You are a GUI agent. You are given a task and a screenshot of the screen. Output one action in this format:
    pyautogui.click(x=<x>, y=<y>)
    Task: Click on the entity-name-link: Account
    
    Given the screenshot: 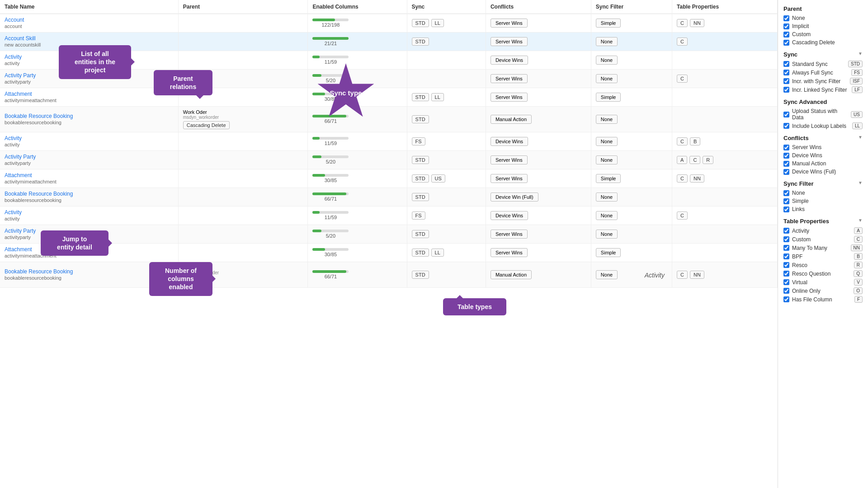 What is the action you would take?
    pyautogui.click(x=89, y=20)
    